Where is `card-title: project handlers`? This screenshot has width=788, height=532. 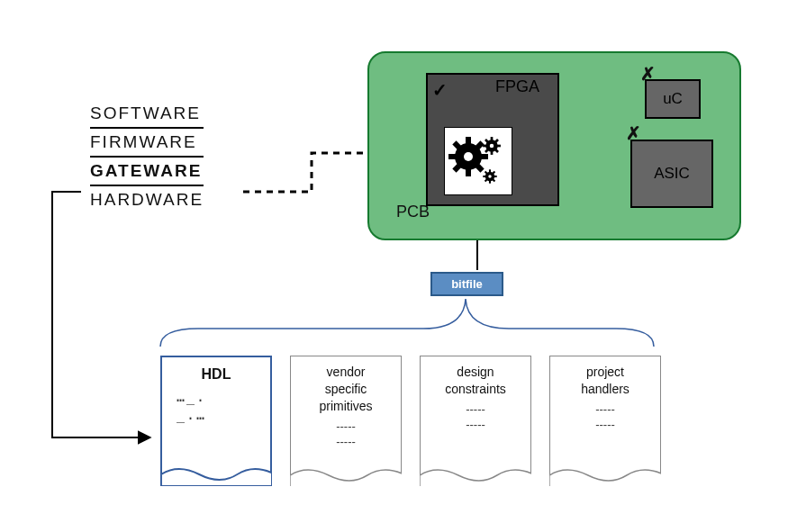
card-title: project handlers is located at coordinates (605, 381).